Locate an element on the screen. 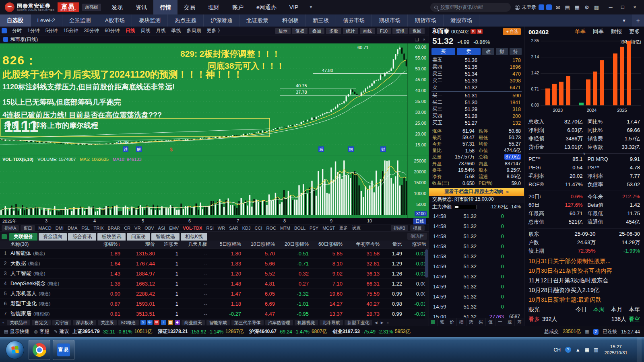 The height and width of the screenshot is (362, 644). app-icon-keyboard: ▦ is located at coordinates (171, 323).